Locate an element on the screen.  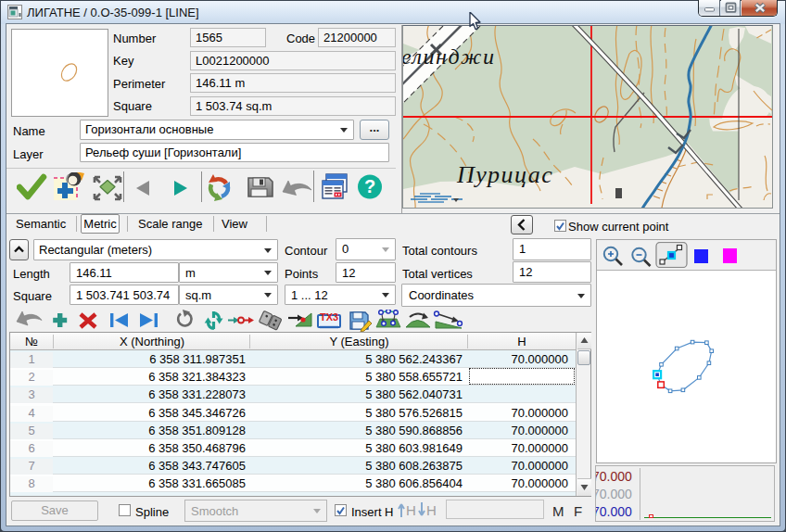
svg-text: TX3 is located at coordinates (329, 317).